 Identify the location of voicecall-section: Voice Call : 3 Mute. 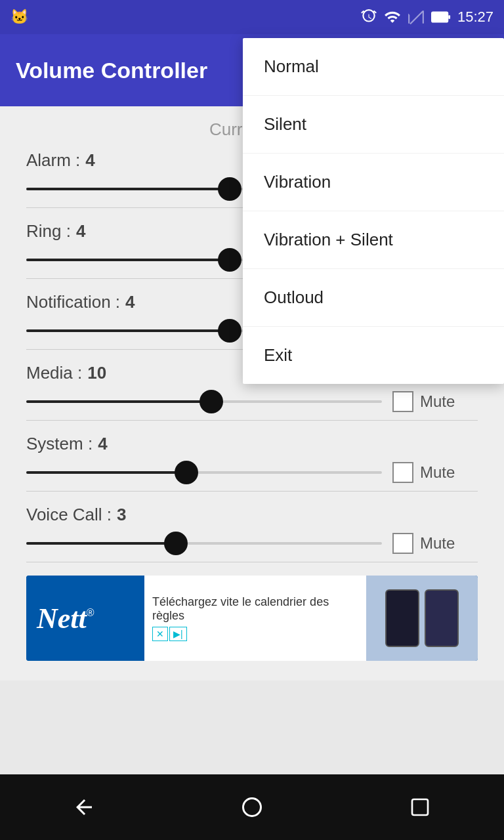
(252, 534).